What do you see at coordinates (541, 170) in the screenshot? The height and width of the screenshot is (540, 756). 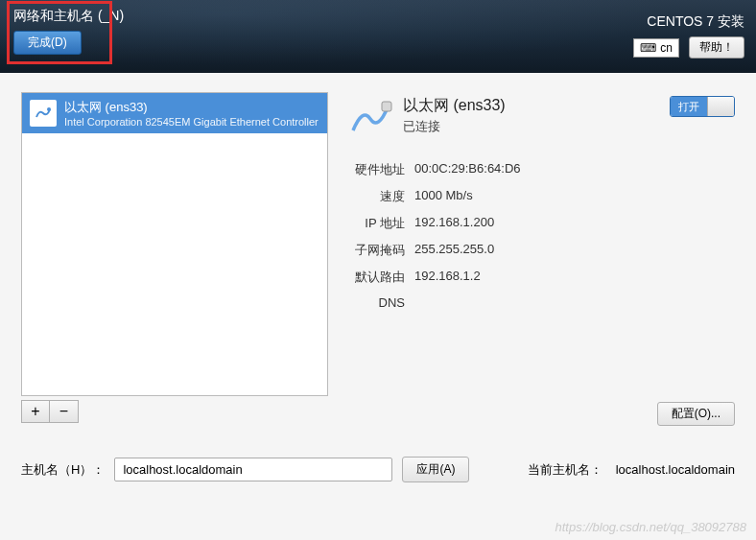 I see `detail-row: 硬件地址00:0C:29:B6:64:D6` at bounding box center [541, 170].